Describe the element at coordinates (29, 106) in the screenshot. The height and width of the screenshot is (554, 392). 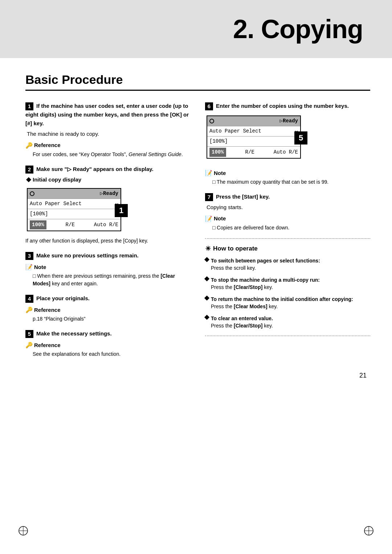
I see `step-1-num: 1` at that location.